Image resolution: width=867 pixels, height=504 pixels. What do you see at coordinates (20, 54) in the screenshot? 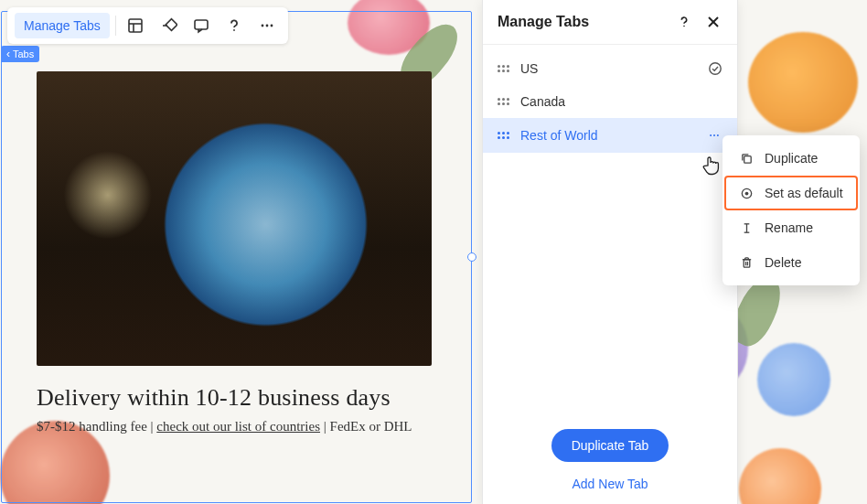
I see `selection-badge: Tabs` at bounding box center [20, 54].